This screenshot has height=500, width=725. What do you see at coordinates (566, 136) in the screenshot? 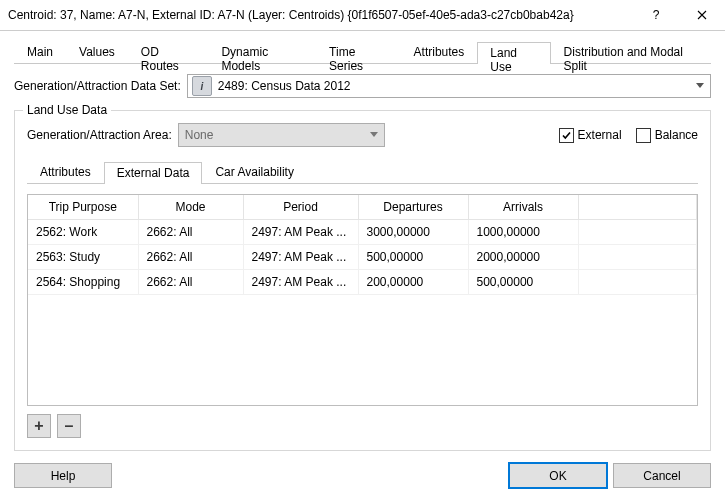
I see `external-checkbox` at bounding box center [566, 136].